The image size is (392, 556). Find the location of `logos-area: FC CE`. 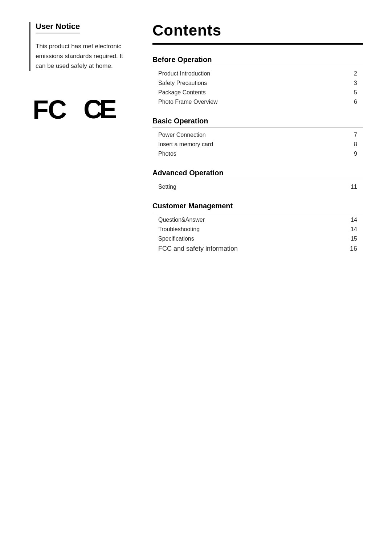

logos-area: FC CE is located at coordinates (80, 110).